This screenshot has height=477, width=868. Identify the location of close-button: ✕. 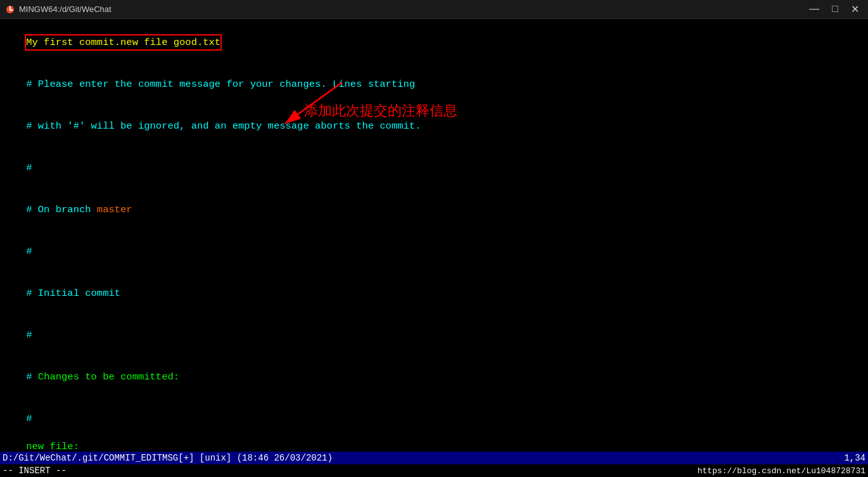
(855, 9).